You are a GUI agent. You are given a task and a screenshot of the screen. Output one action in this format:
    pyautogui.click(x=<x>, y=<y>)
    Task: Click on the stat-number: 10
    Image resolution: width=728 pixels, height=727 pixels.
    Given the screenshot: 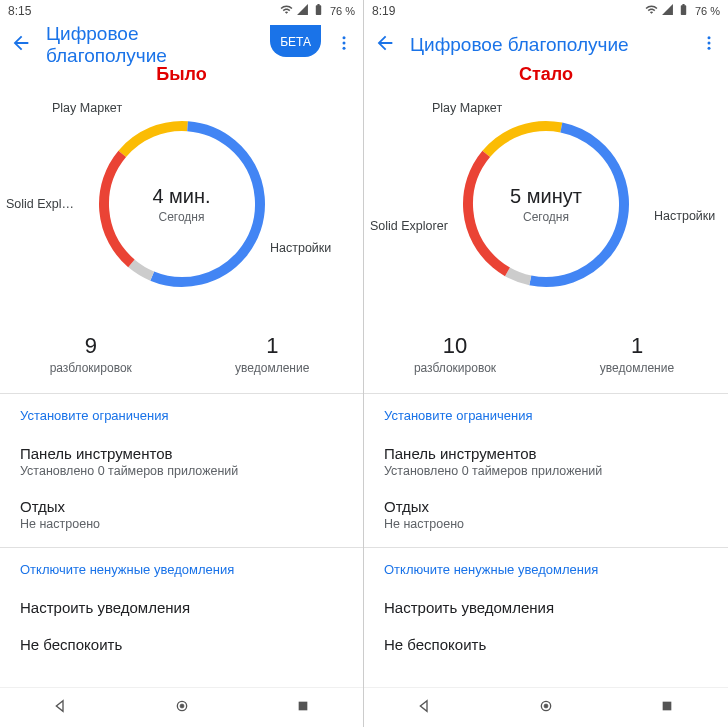 What is the action you would take?
    pyautogui.click(x=455, y=346)
    